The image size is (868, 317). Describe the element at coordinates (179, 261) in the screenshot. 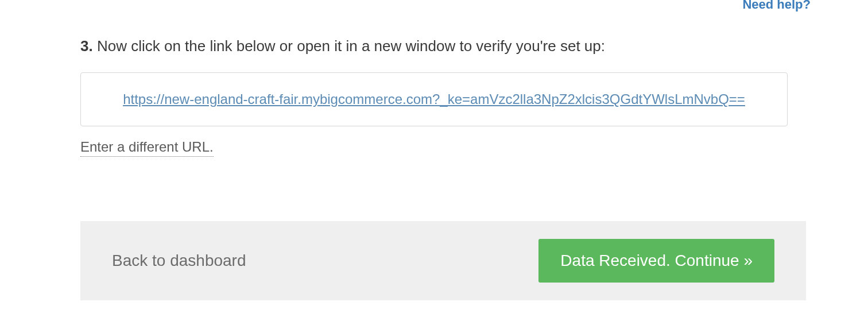

I see `back-to-dashboard-link: Back to dashboard` at that location.